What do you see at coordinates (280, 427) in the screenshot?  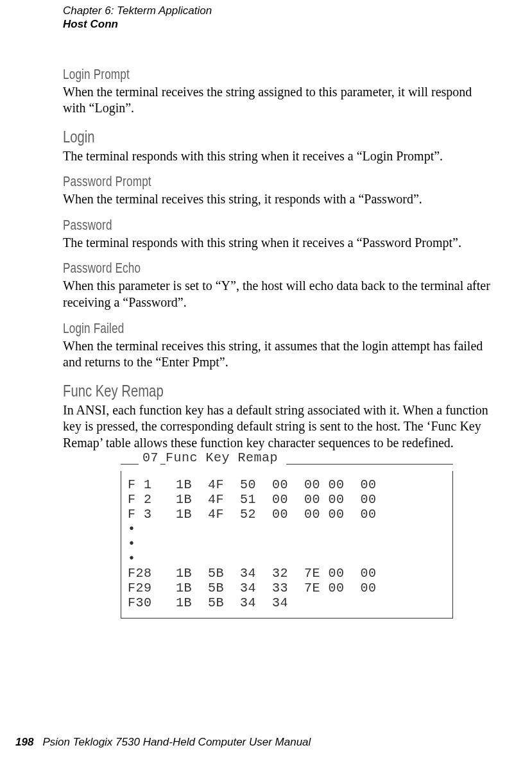 I see `text-func-key-remap: In ANSI, each function key has a default…` at bounding box center [280, 427].